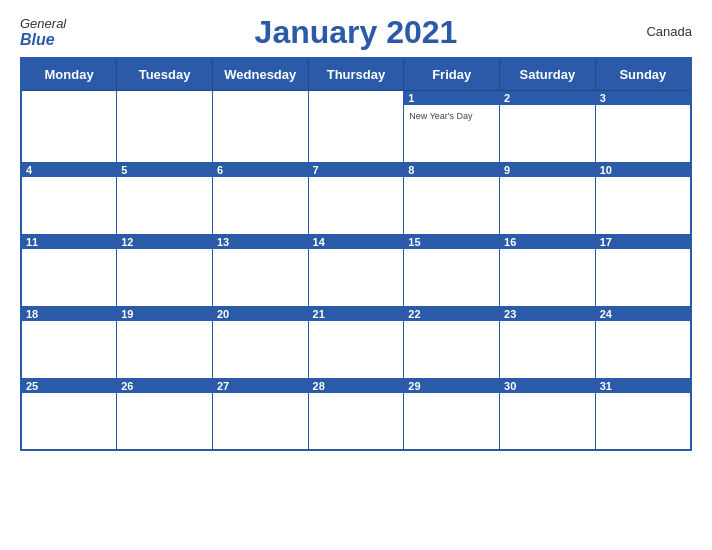 The height and width of the screenshot is (550, 712). Describe the element at coordinates (548, 98) in the screenshot. I see `date-number: 2` at that location.